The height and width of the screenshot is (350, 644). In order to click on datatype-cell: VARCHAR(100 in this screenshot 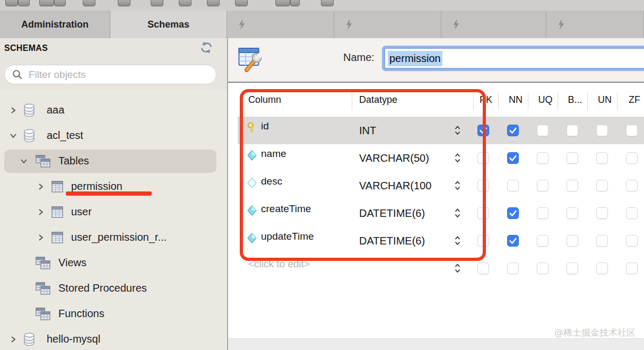, I will do `click(406, 186)`.